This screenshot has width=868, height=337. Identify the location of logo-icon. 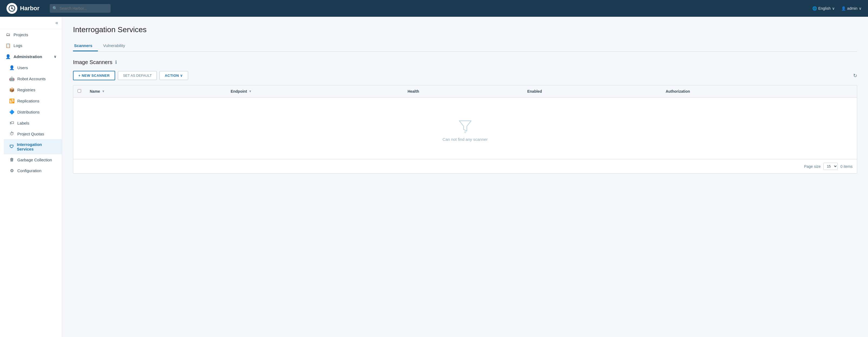
(12, 8).